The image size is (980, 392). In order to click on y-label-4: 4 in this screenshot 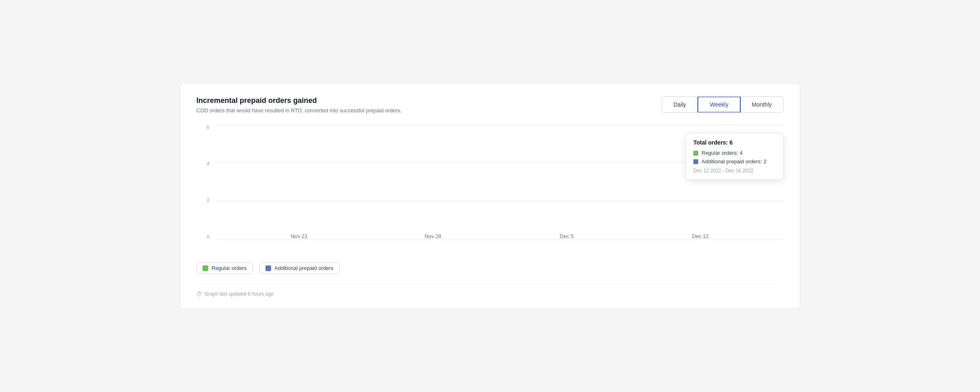, I will do `click(208, 164)`.